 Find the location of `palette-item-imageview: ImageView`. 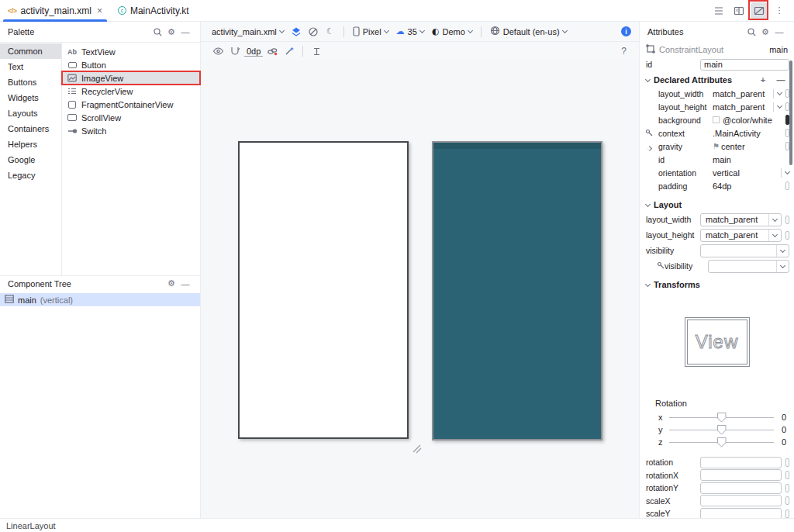

palette-item-imageview: ImageView is located at coordinates (131, 78).